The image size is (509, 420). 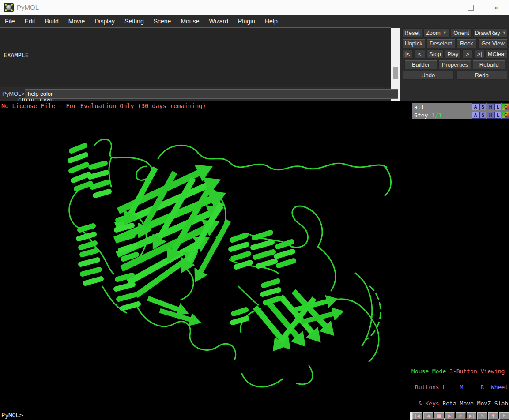 I want to click on reset-button: Reset, so click(x=412, y=33).